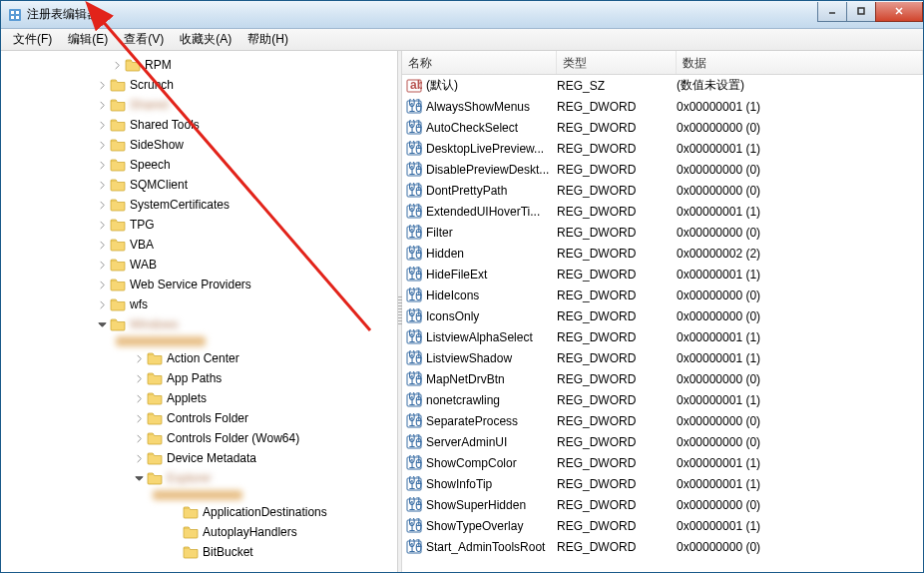  Describe the element at coordinates (200, 552) in the screenshot. I see `tree-item: BitBucket` at that location.